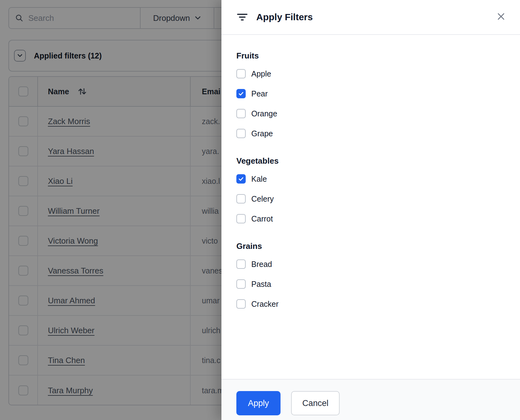  What do you see at coordinates (371, 94) in the screenshot?
I see `filter-option: Pear` at bounding box center [371, 94].